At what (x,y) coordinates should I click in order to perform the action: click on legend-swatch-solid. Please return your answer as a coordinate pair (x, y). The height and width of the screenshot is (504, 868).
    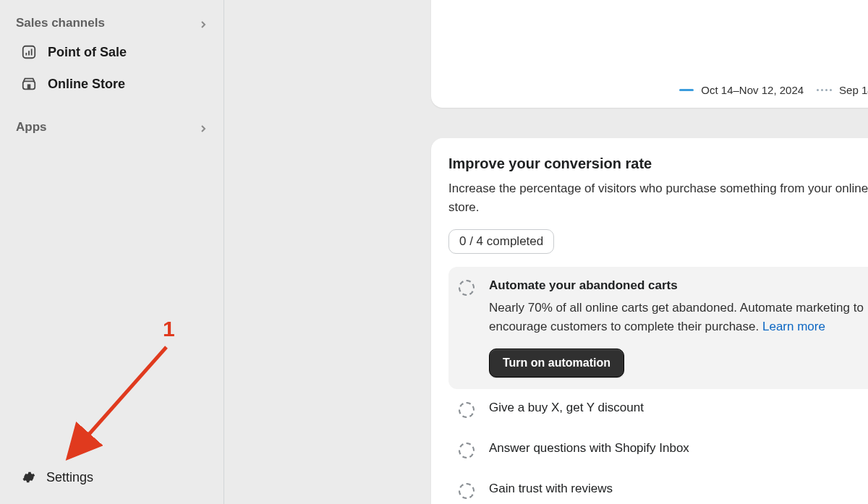
    Looking at the image, I should click on (686, 90).